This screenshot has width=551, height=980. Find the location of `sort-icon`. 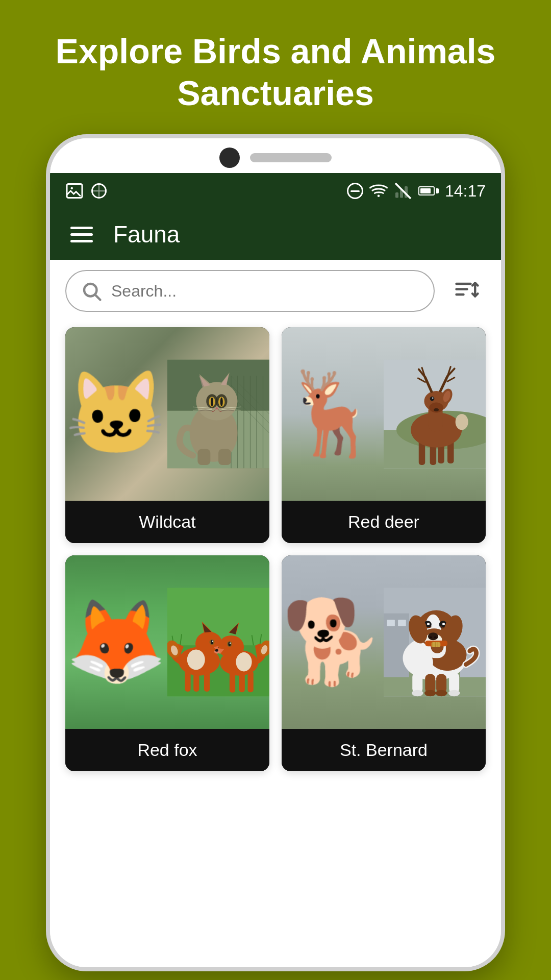

sort-icon is located at coordinates (465, 291).